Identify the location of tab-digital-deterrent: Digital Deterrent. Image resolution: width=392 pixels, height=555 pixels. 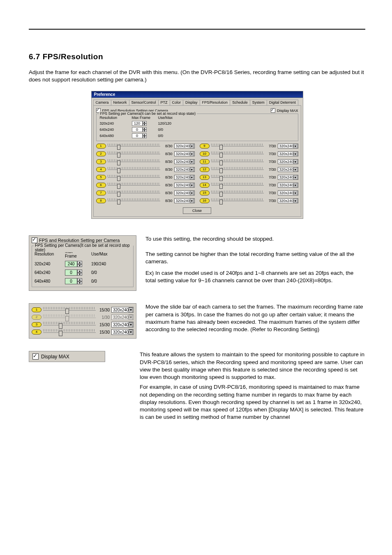
(283, 102).